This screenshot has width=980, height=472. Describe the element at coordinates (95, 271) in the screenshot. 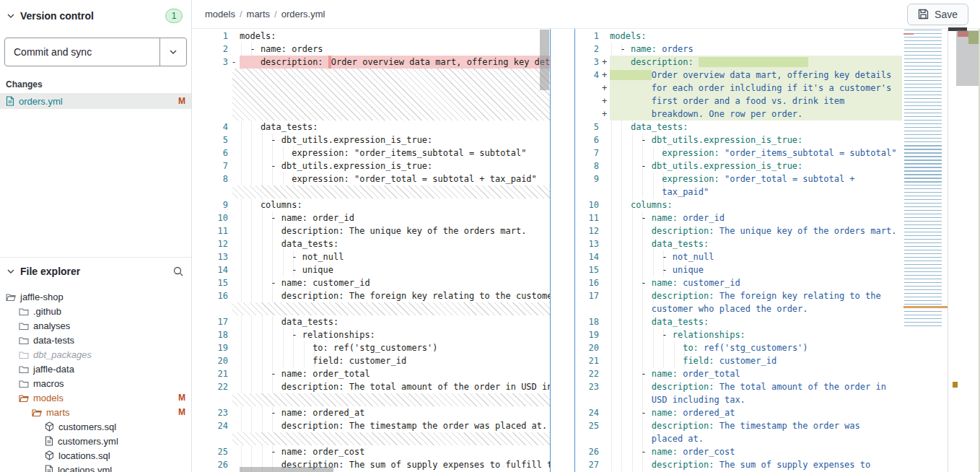

I see `file-explorer-header: File explorer` at that location.